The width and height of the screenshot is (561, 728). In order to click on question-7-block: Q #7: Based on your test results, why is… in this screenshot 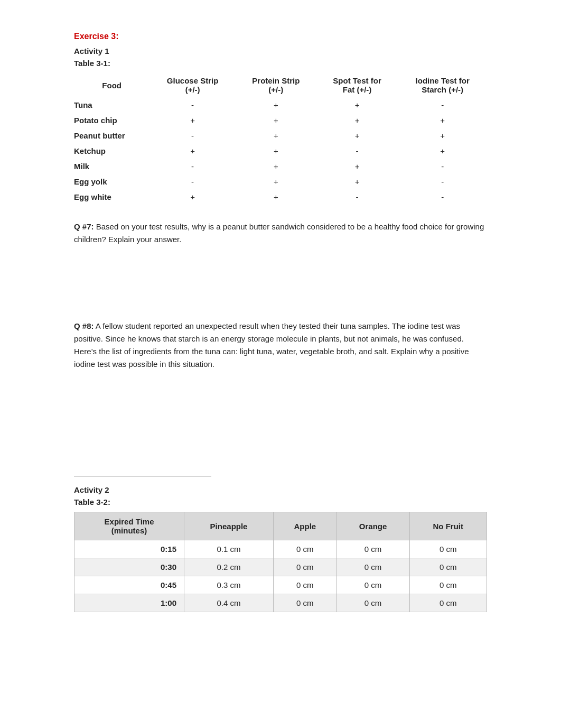, I will do `click(280, 265)`.